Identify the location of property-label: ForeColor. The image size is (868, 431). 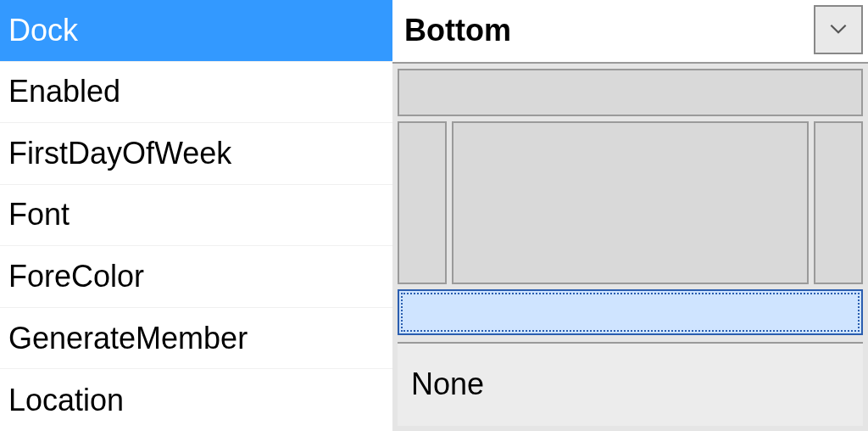
(76, 277).